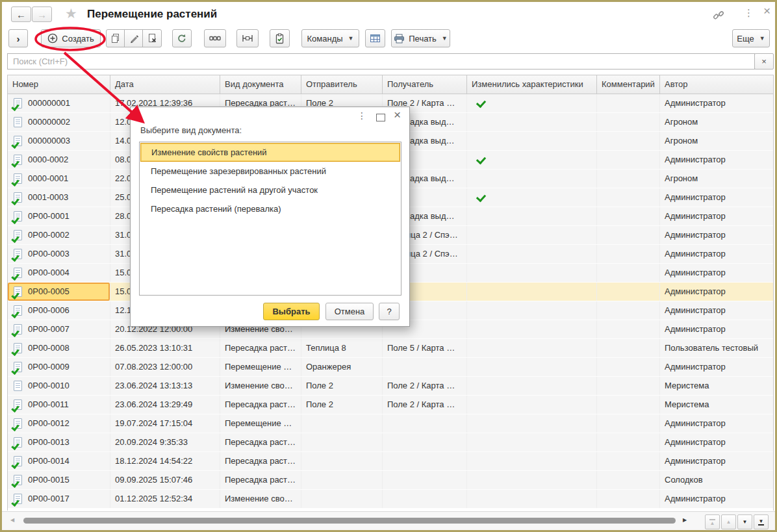  What do you see at coordinates (381, 61) in the screenshot?
I see `search-input` at bounding box center [381, 61].